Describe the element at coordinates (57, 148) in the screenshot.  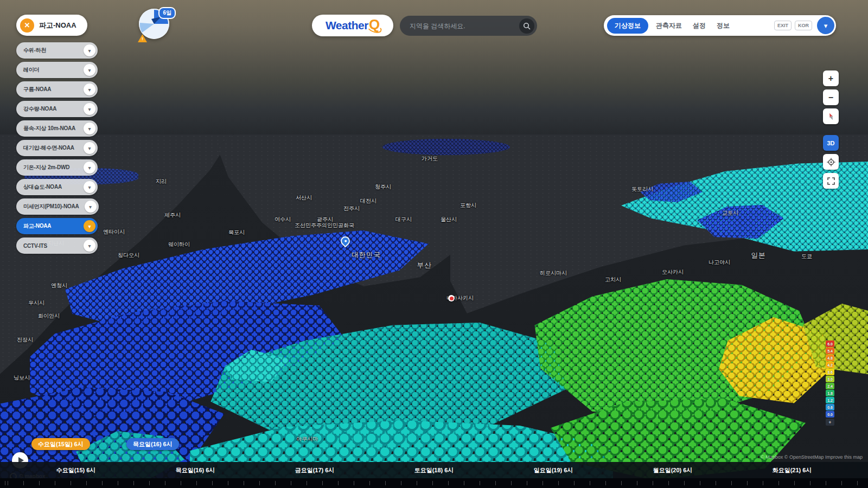
I see `layer-pill: 대기압-해수면-NOAA ▾` at that location.